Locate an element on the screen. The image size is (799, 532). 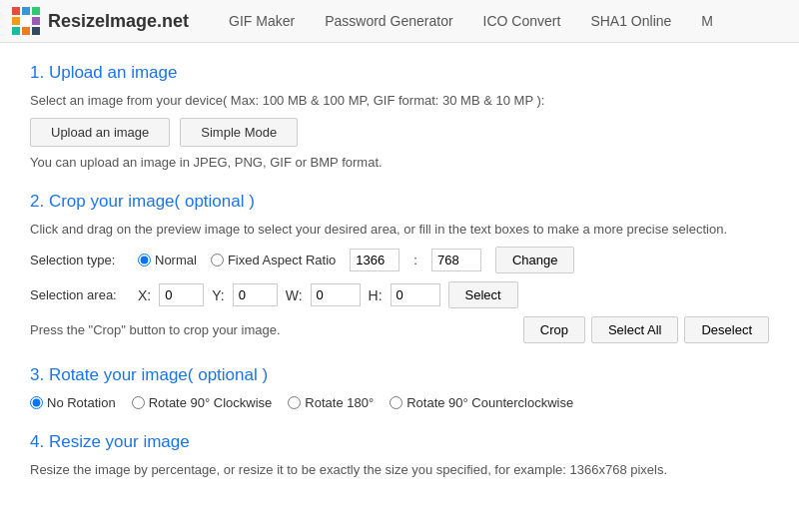
rotate-none is located at coordinates (36, 403).